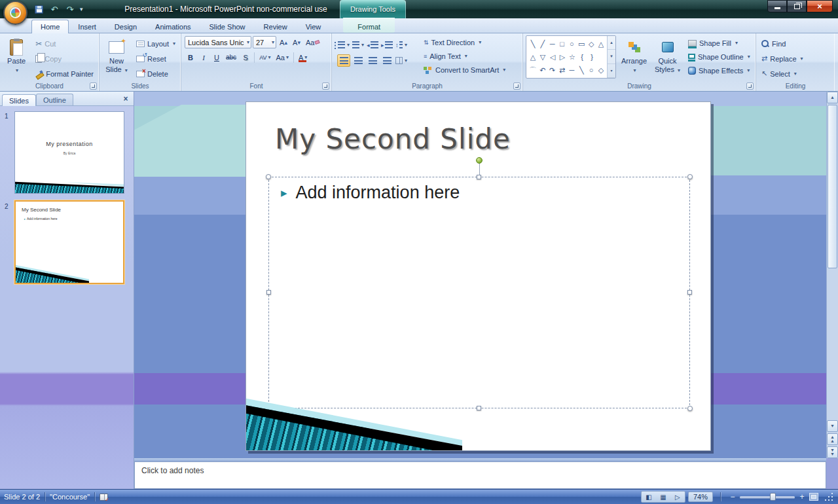  What do you see at coordinates (820, 7) in the screenshot?
I see `close-button: ×` at bounding box center [820, 7].